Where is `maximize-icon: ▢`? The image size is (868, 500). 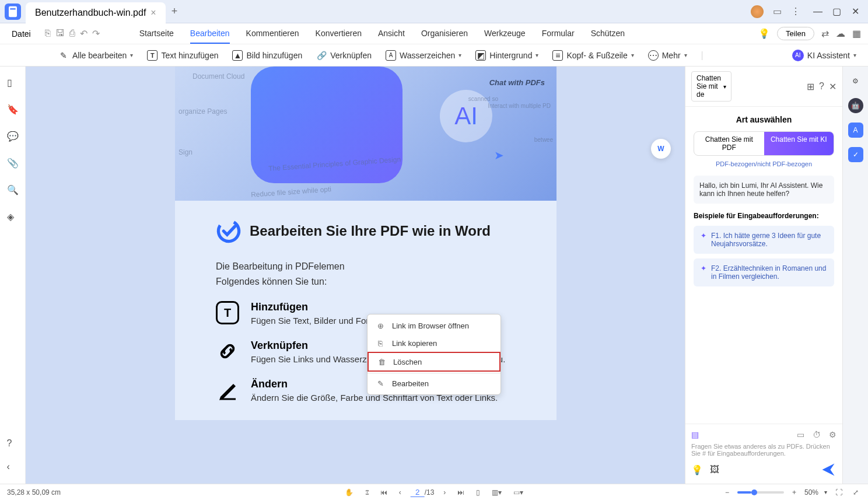
maximize-icon: ▢ is located at coordinates (836, 12).